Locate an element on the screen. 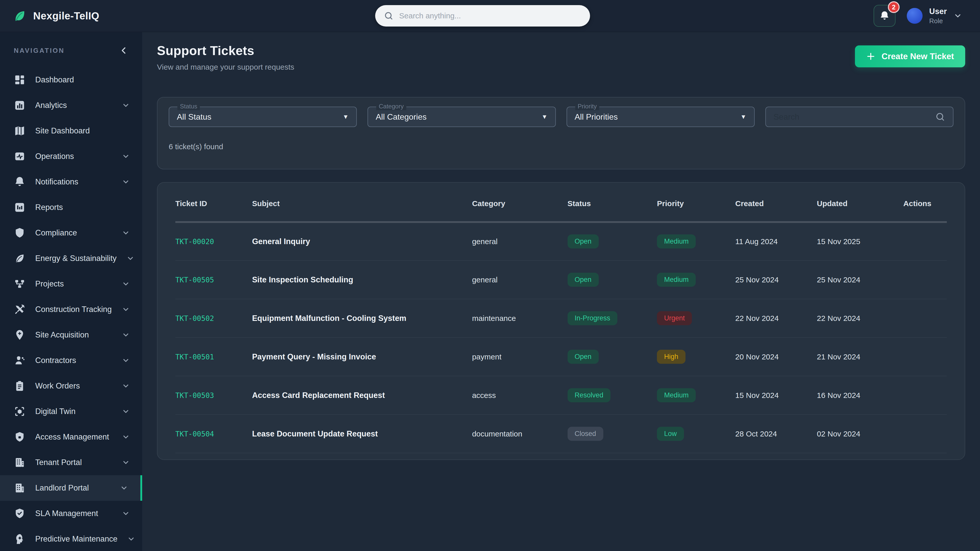 This screenshot has width=980, height=551. ticket-id: TKT-00505 is located at coordinates (195, 280).